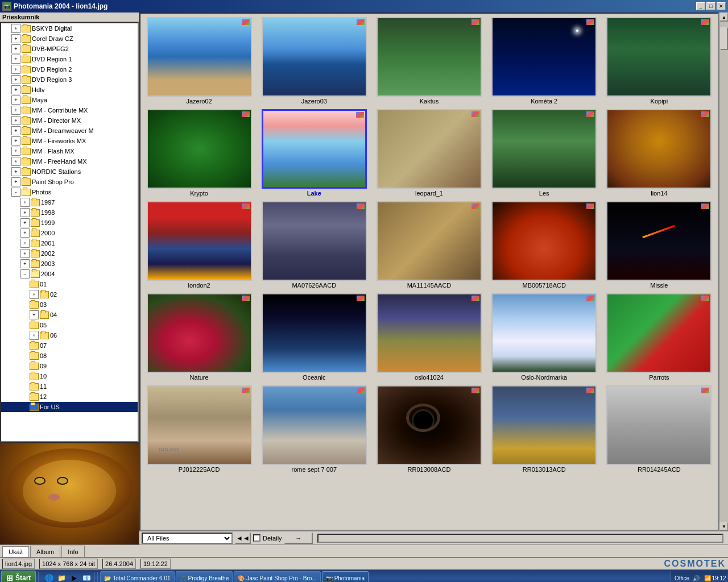  Describe the element at coordinates (69, 376) in the screenshot. I see `tree-item-10: 10` at that location.